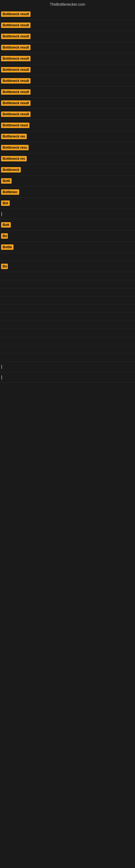 The image size is (135, 868). Describe the element at coordinates (7, 247) in the screenshot. I see `bottleneck-badge: Bottle` at that location.